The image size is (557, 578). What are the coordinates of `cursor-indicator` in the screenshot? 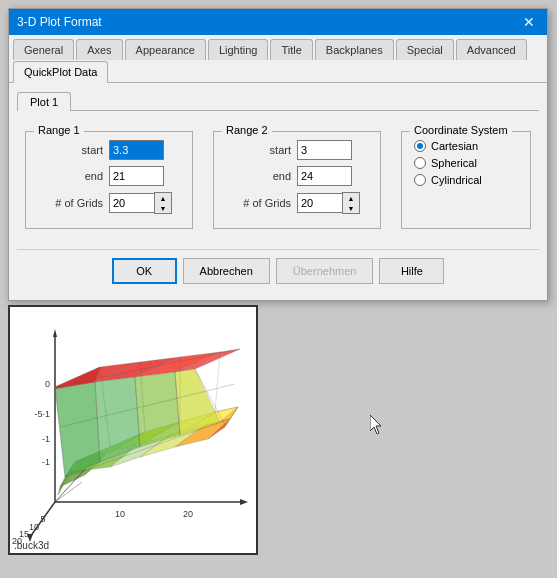 It's located at (377, 425).